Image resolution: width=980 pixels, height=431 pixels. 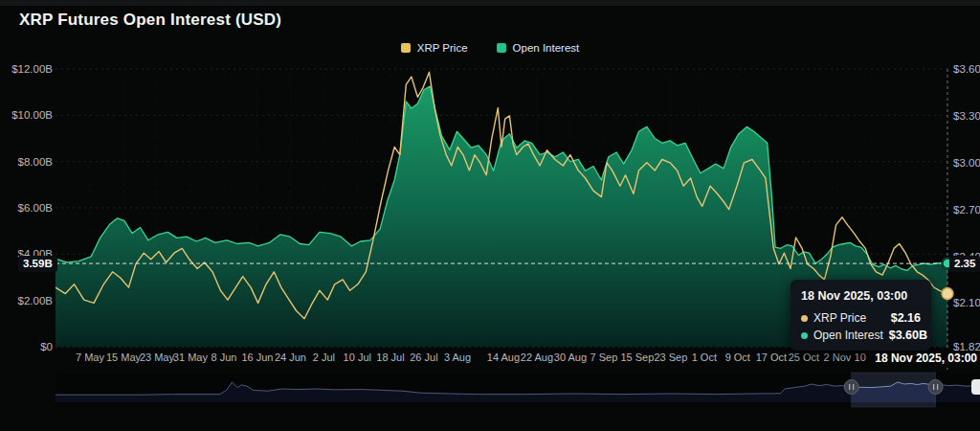 I want to click on navigator-handle-left, so click(x=852, y=387).